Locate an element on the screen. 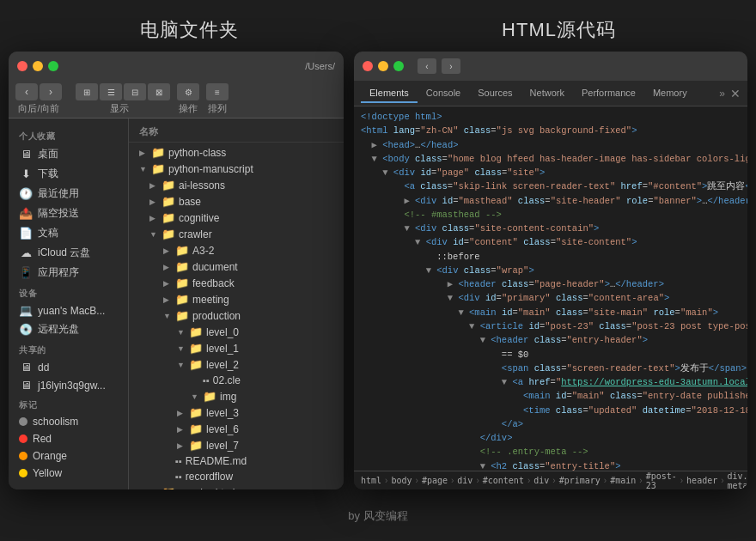  file-item-name: base is located at coordinates (190, 202).